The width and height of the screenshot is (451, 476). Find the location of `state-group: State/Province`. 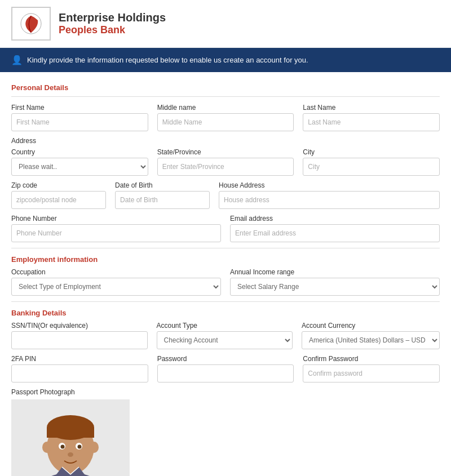

state-group: State/Province is located at coordinates (226, 162).